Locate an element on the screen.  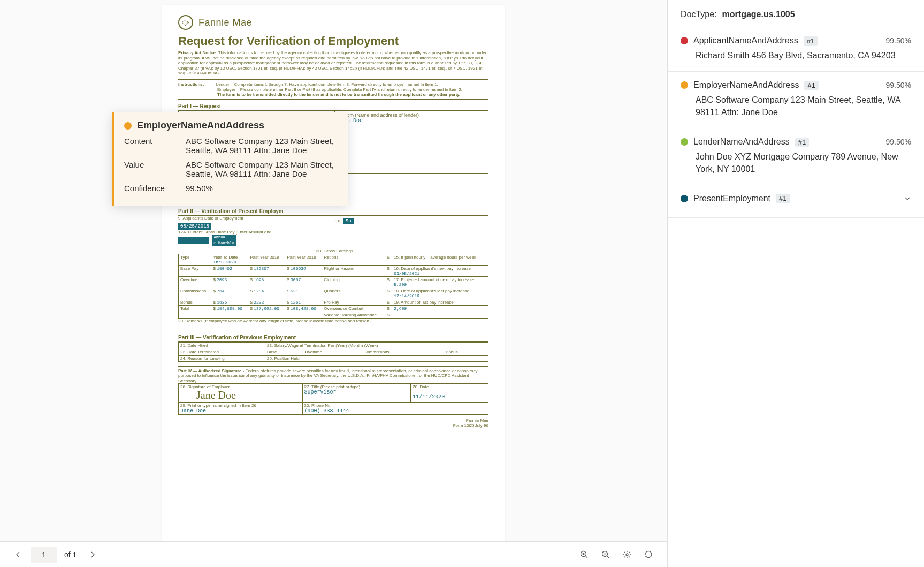
field-name: EmployerNameAndAddress is located at coordinates (746, 85).